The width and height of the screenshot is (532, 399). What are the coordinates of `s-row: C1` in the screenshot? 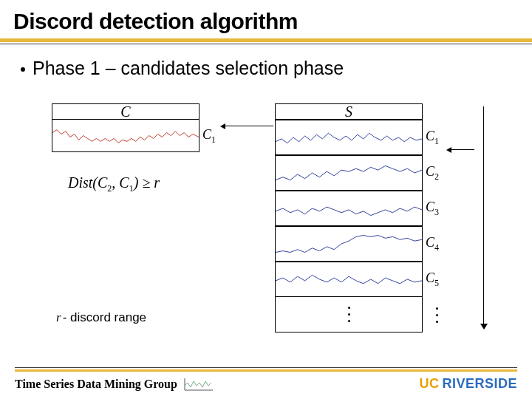 It's located at (357, 137).